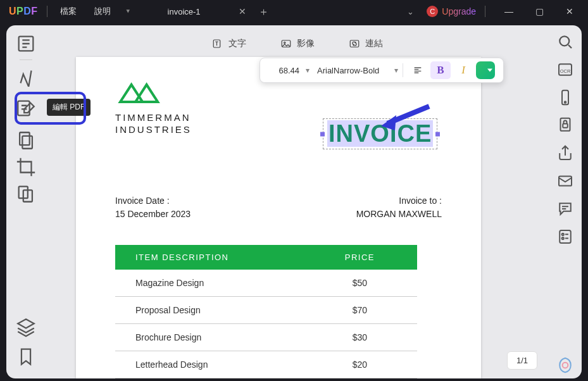 This screenshot has width=588, height=381. Describe the element at coordinates (26, 167) in the screenshot. I see `crop-page-icon` at that location.